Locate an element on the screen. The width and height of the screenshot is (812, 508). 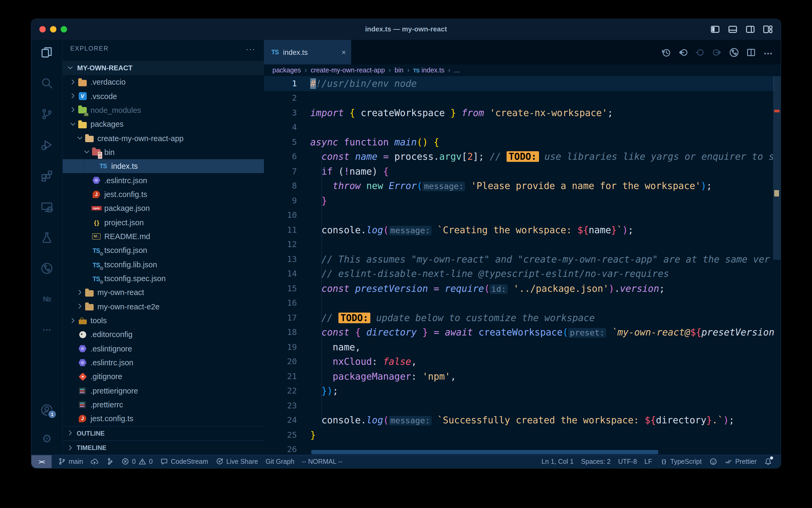
line-number: 20 is located at coordinates (281, 362).